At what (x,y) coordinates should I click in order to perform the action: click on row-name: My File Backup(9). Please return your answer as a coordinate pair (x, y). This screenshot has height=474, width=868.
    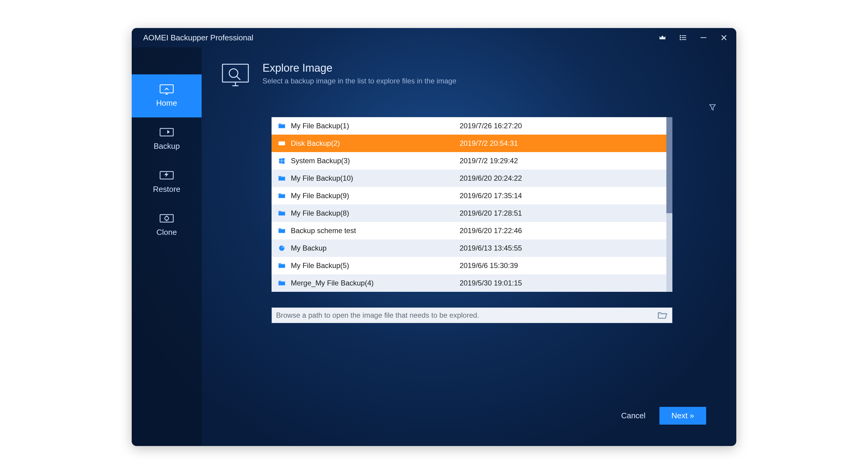
    Looking at the image, I should click on (375, 196).